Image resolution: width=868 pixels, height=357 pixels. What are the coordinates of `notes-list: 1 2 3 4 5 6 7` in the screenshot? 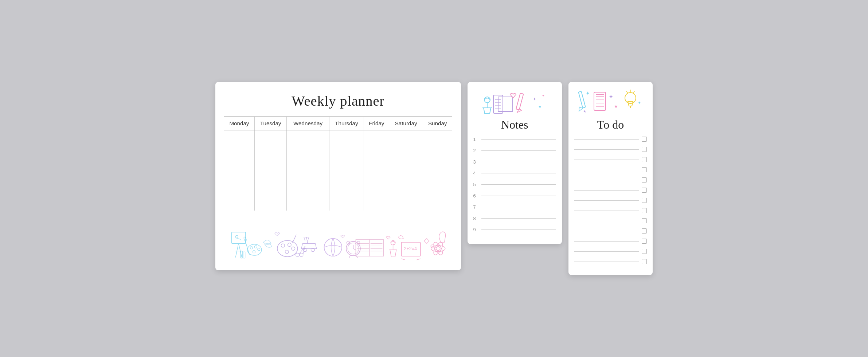 It's located at (515, 184).